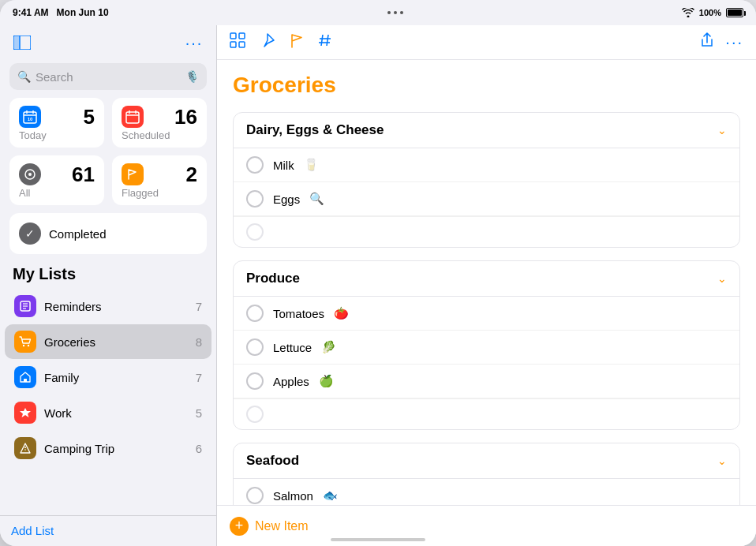 This screenshot has height=546, width=756. I want to click on eggs-emoji: 🔍, so click(317, 199).